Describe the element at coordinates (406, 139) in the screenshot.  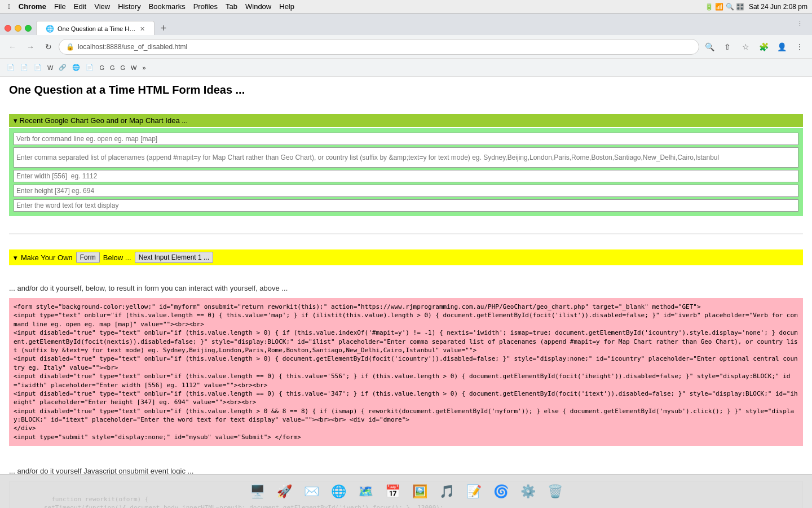
I see `verb-input` at that location.